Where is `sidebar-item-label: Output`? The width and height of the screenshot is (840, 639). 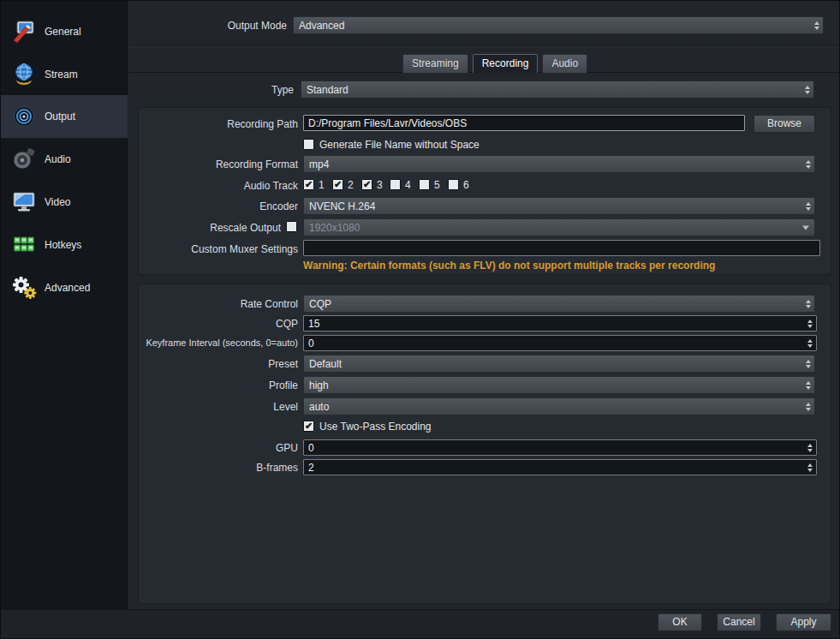 sidebar-item-label: Output is located at coordinates (60, 116).